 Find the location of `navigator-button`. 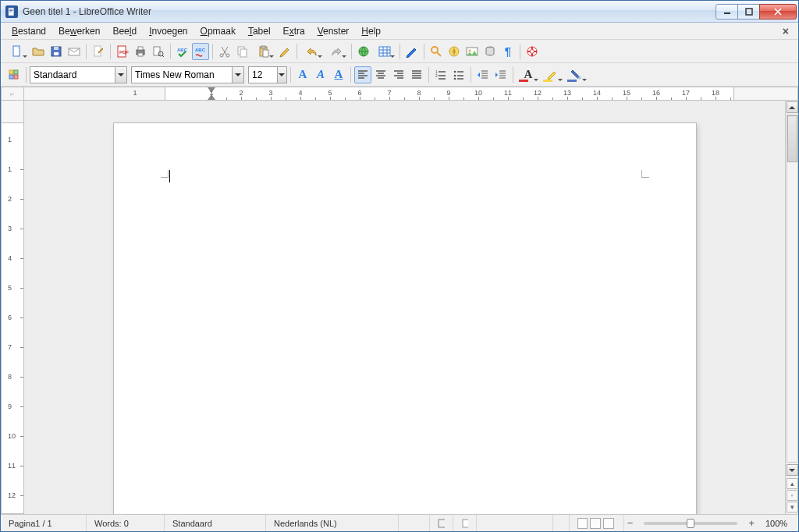

navigator-button is located at coordinates (454, 51).